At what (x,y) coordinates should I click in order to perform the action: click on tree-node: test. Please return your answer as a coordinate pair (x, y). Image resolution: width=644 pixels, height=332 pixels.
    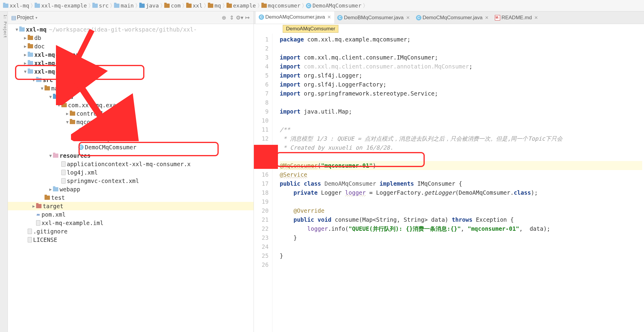
    Looking at the image, I should click on (131, 198).